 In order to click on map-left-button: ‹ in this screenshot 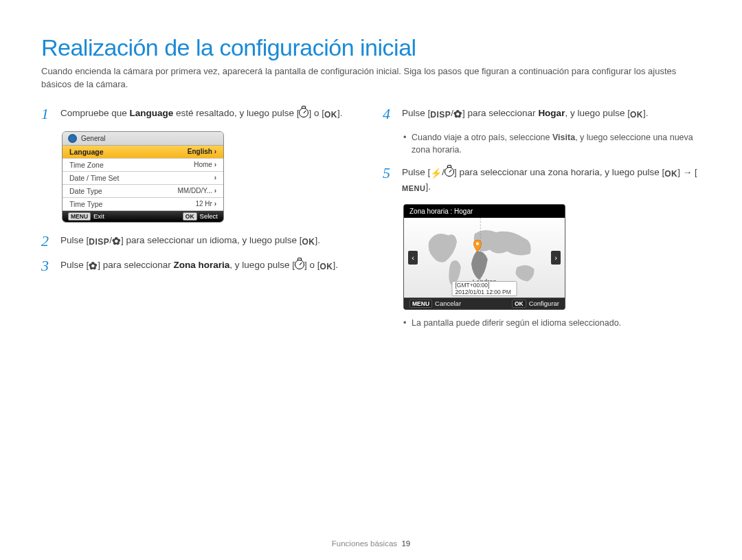, I will do `click(413, 258)`.